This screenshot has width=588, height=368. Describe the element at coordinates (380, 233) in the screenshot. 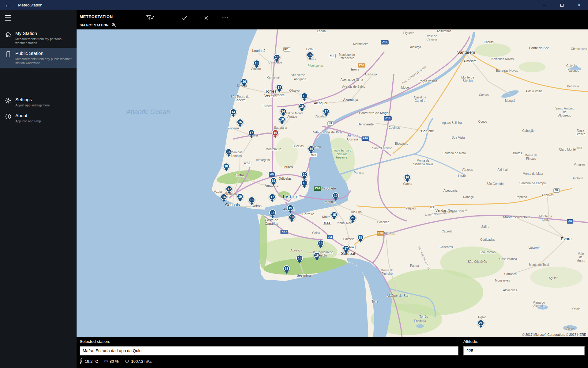

I see `road-shield: E90` at that location.